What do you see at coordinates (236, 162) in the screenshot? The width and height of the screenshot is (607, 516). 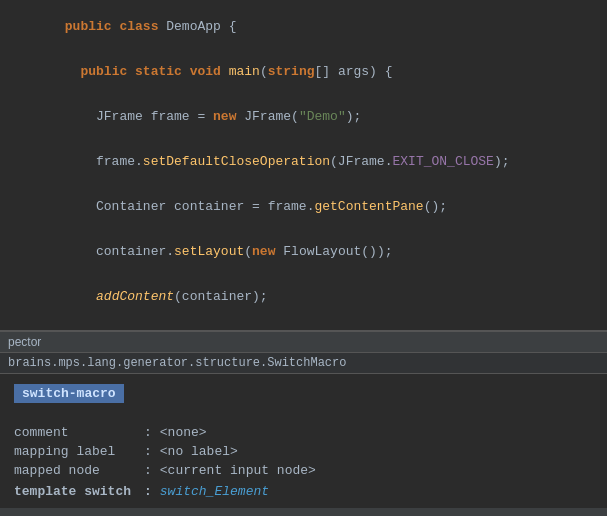 I see `method-setDefaultClose: setDefaultCloseOperation` at bounding box center [236, 162].